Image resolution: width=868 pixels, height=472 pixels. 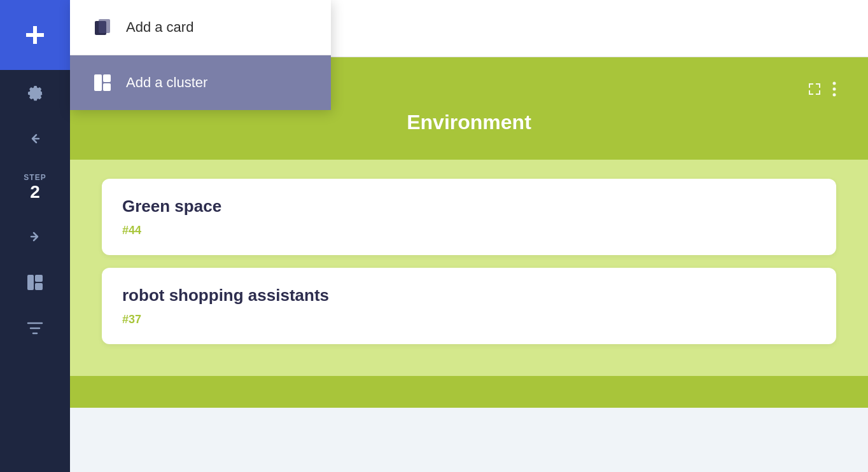 I want to click on card-robot-title: robot shopping assistants, so click(x=469, y=295).